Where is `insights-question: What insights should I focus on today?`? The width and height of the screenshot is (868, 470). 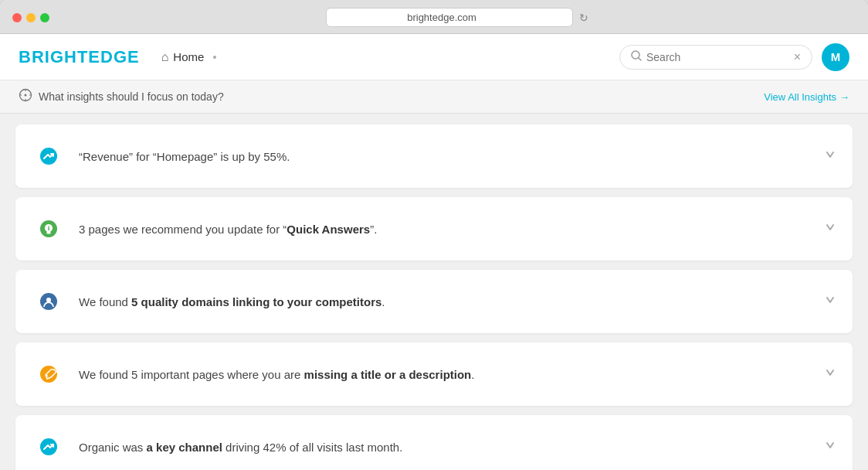
insights-question: What insights should I focus on today? is located at coordinates (121, 97).